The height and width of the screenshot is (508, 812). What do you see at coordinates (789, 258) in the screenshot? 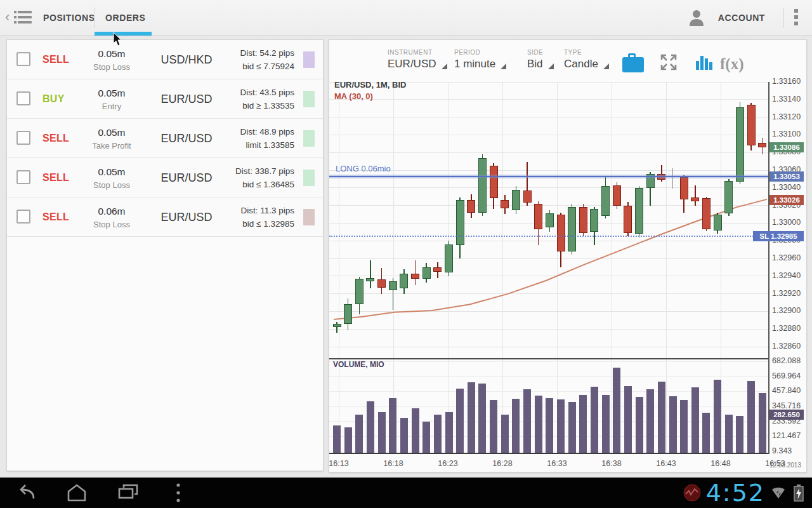
I see `price-axis-label: 1.32960` at bounding box center [789, 258].